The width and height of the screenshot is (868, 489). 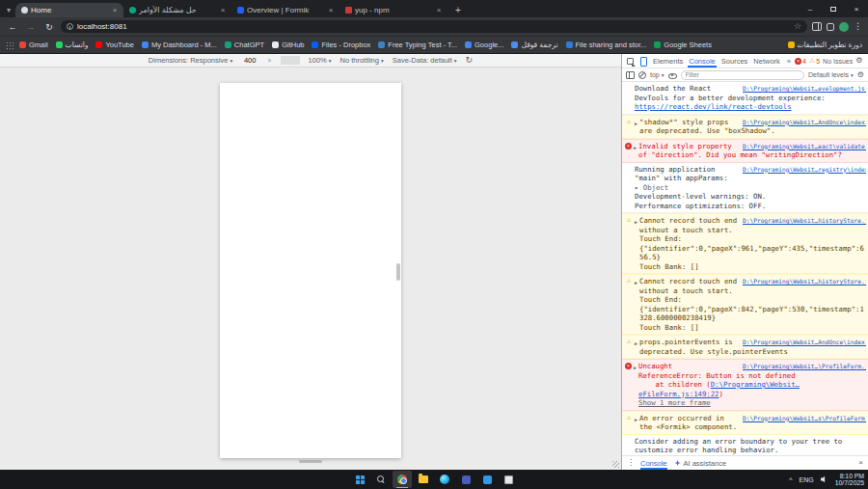 I want to click on console-source-link: D:\Programing\Websit…eact\validate.js:48, so click(x=804, y=147).